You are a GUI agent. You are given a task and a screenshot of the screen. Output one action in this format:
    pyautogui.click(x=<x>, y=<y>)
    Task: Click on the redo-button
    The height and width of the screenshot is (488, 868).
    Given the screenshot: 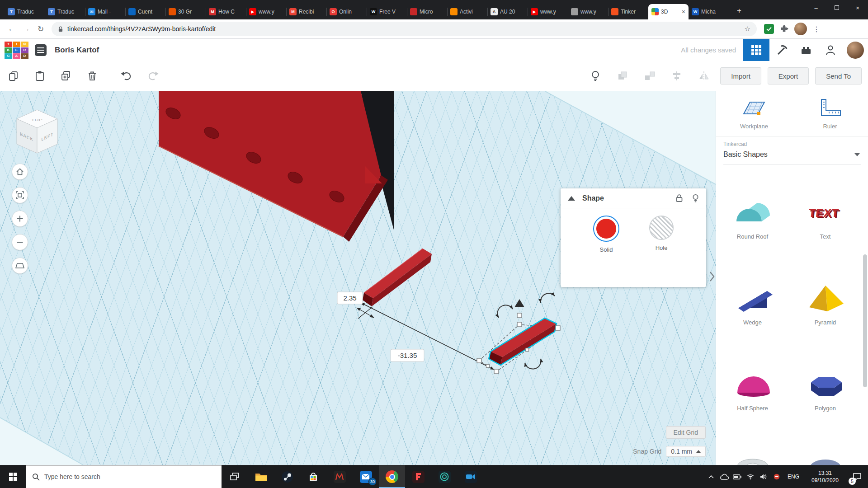 What is the action you would take?
    pyautogui.click(x=153, y=76)
    